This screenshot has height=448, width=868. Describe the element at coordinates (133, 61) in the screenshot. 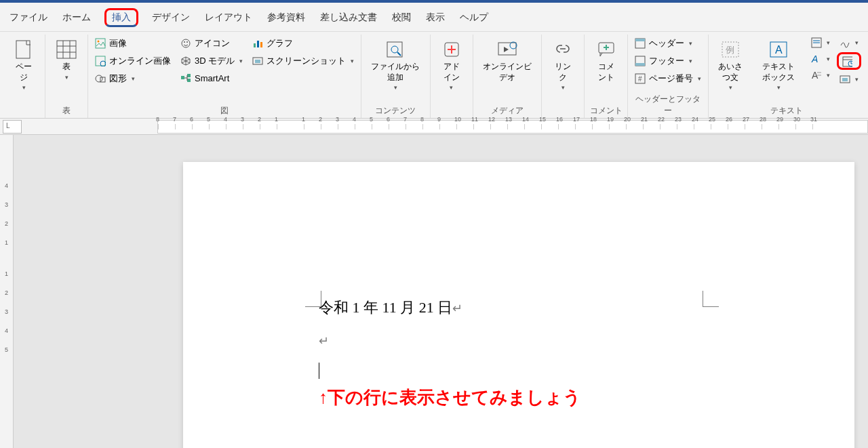

I see `online-pictures-button: オンライン画像` at that location.